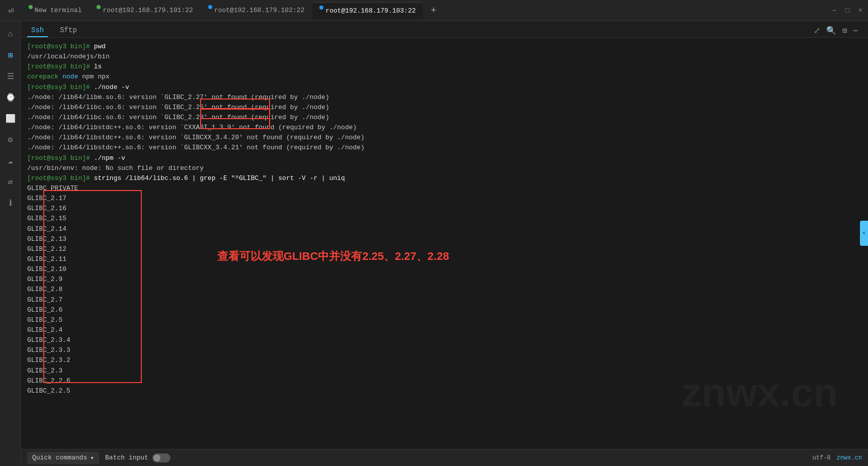 The width and height of the screenshot is (868, 466). I want to click on terminal-line: GLIBC_2.7, so click(445, 300).